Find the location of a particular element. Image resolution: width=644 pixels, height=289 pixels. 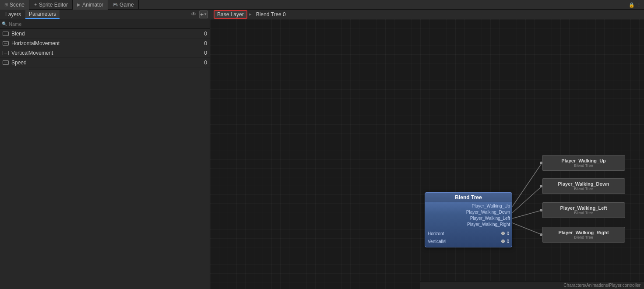

eye-icon: 👁 is located at coordinates (194, 14).